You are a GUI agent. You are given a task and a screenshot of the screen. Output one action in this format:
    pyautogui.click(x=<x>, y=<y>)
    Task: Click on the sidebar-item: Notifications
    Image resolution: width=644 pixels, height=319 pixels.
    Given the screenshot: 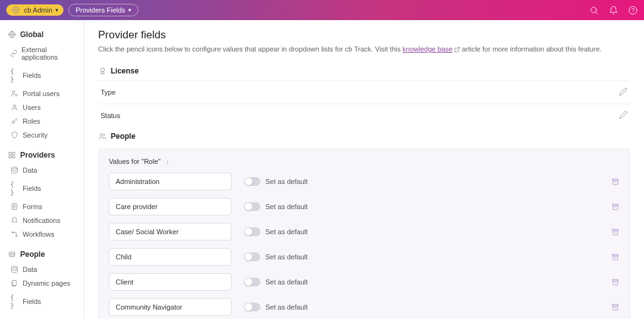 What is the action you would take?
    pyautogui.click(x=42, y=220)
    